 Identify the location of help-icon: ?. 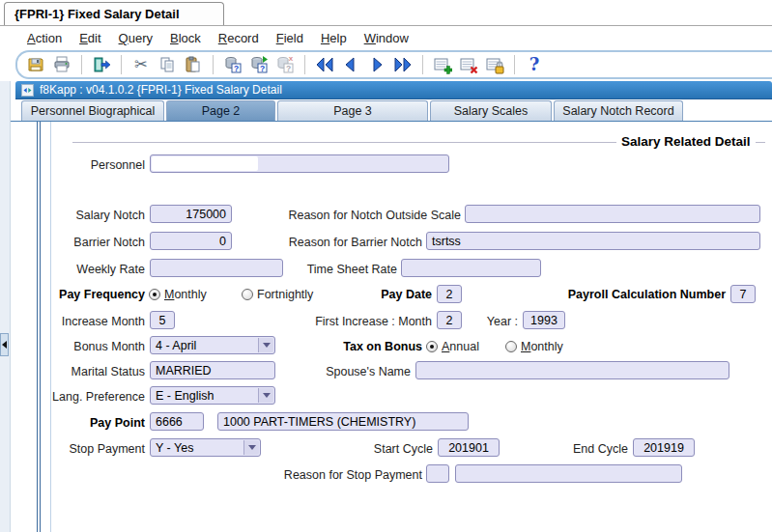
(534, 65).